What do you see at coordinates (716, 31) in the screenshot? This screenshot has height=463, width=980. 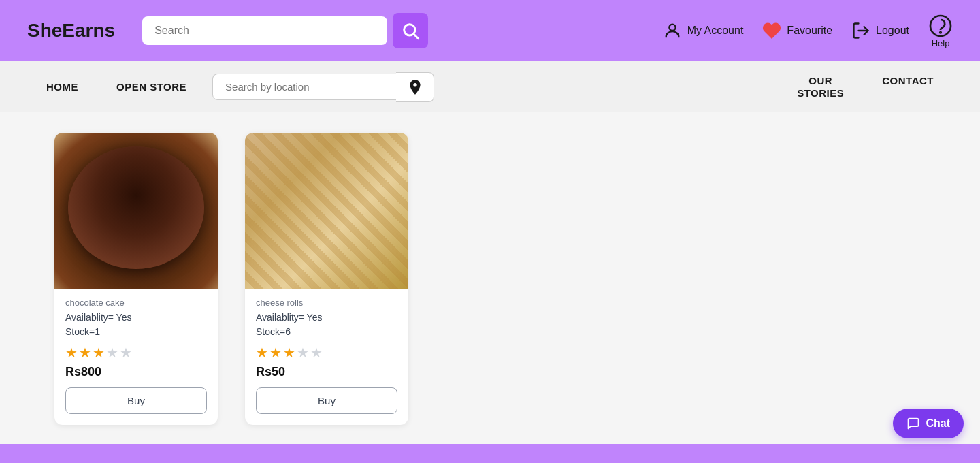 I see `account-label: My Account` at bounding box center [716, 31].